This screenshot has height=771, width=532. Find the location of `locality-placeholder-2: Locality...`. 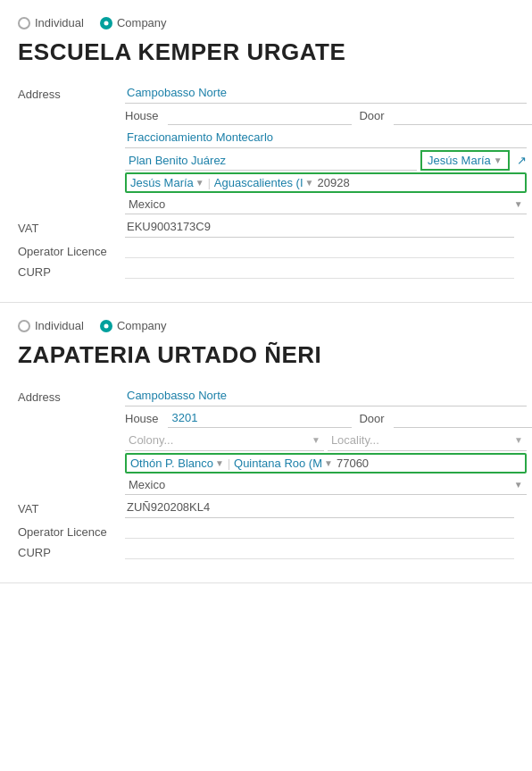

locality-placeholder-2: Locality... is located at coordinates (355, 440).